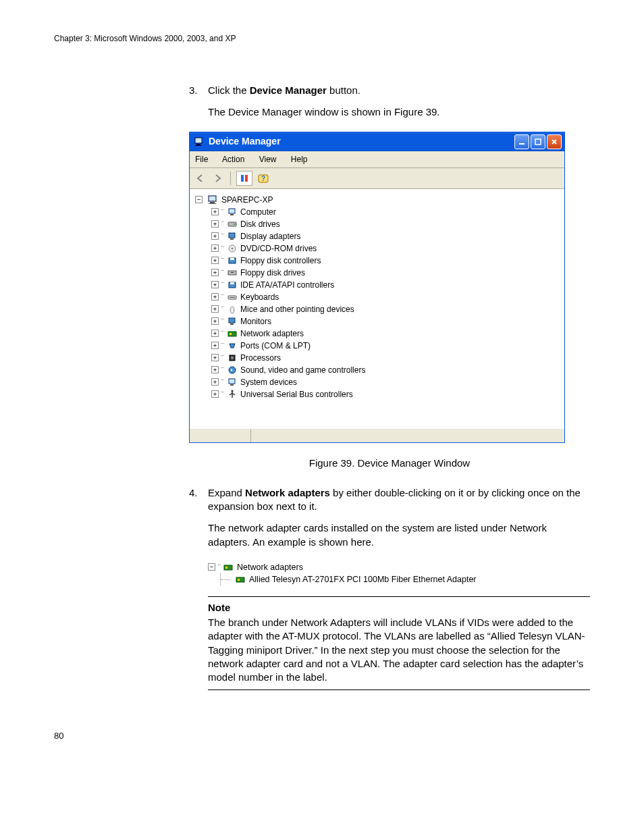  Describe the element at coordinates (213, 200) in the screenshot. I see `computer-icon` at that location.